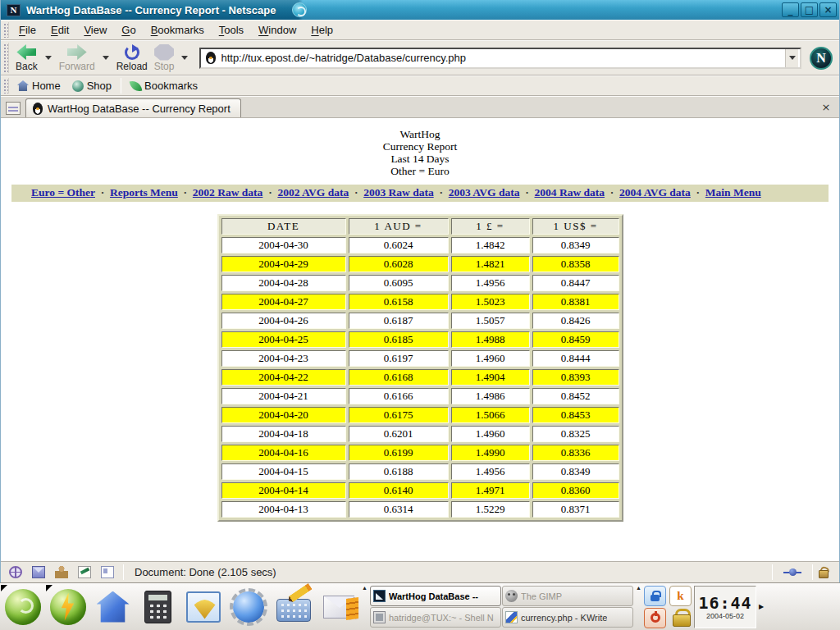 The width and height of the screenshot is (840, 630). I want to click on stop-label: Stop, so click(164, 66).